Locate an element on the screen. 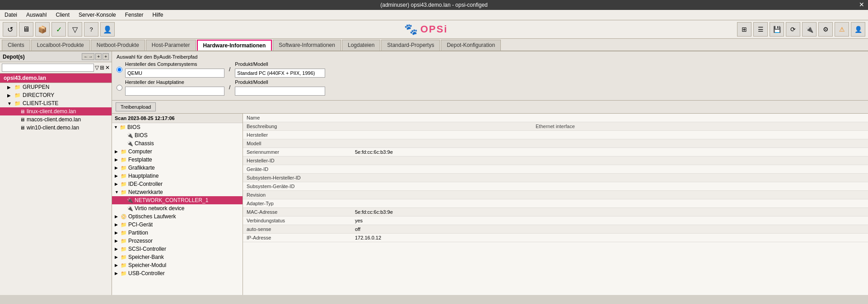  depot-add-btn2: + is located at coordinates (106, 57).